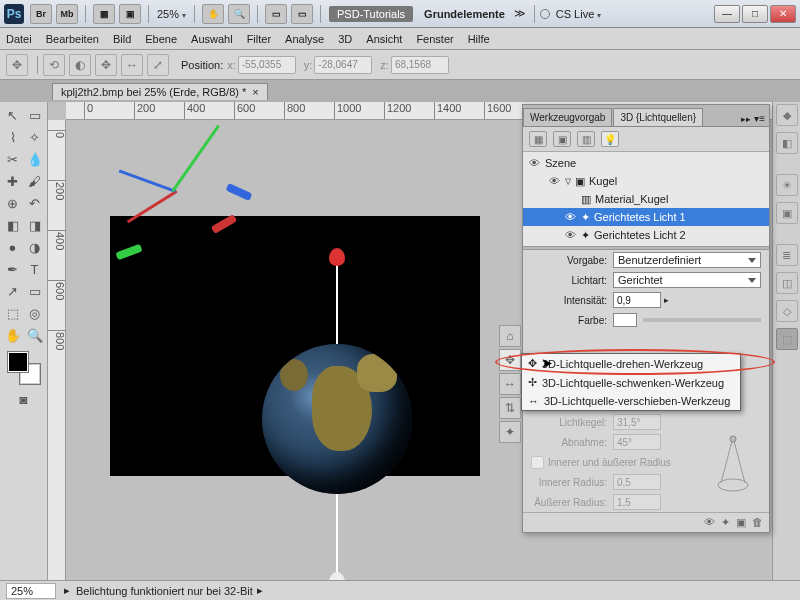 This screenshot has height=600, width=800. Describe the element at coordinates (160, 92) in the screenshot. I see `document-tab: kplj2th2.bmp bei 25% (Erde, RGB/8) * ×` at that location.